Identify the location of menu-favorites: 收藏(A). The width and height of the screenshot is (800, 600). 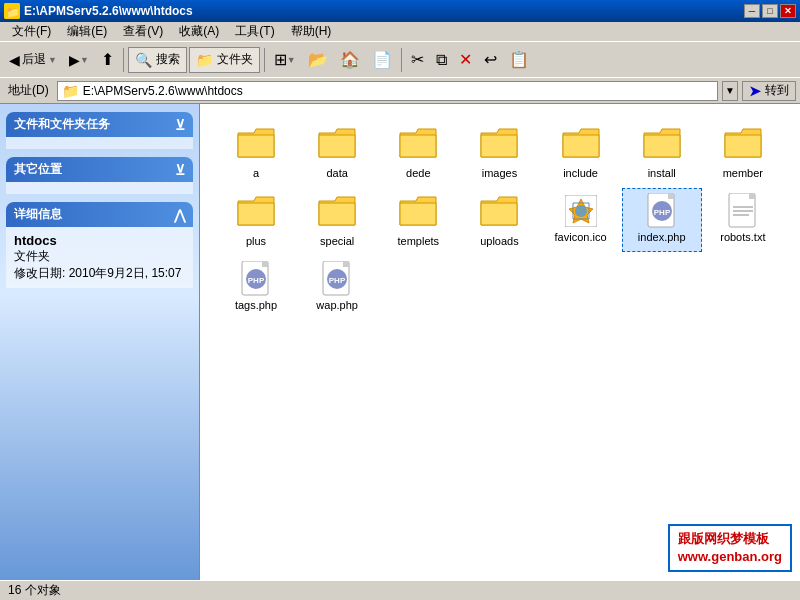
(199, 32).